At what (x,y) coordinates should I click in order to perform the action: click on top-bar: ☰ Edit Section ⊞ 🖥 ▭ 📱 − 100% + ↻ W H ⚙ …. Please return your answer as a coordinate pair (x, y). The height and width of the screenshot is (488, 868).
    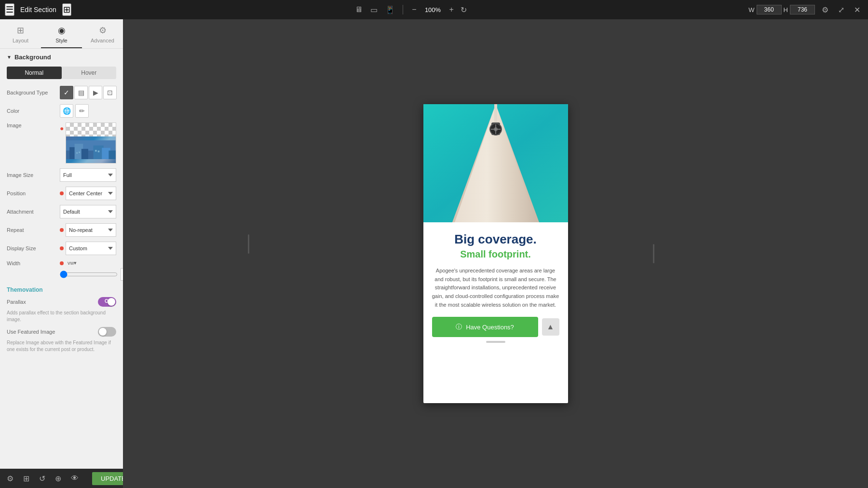
    Looking at the image, I should click on (434, 10).